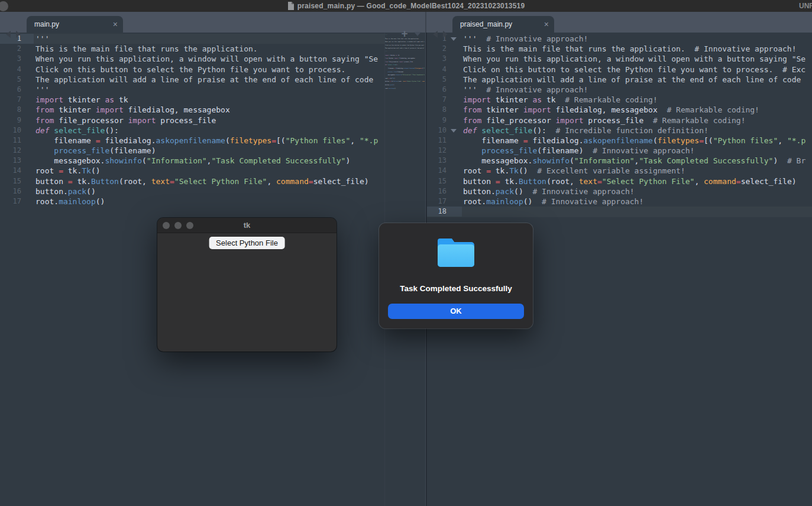 Image resolution: width=812 pixels, height=506 pixels. What do you see at coordinates (178, 225) in the screenshot?
I see `traffic-light-minimize-icon` at bounding box center [178, 225].